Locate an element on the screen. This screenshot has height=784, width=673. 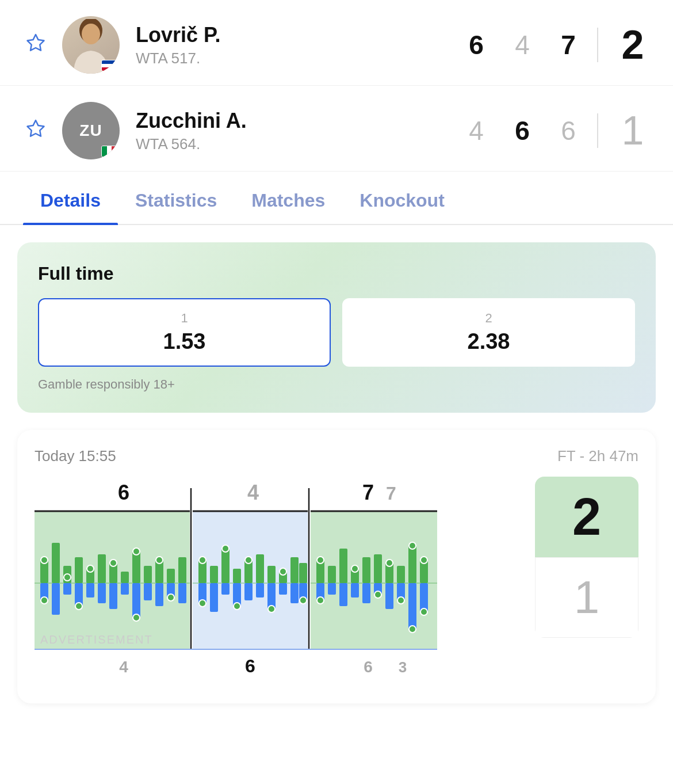
set1-top-score: 6 is located at coordinates (124, 493).